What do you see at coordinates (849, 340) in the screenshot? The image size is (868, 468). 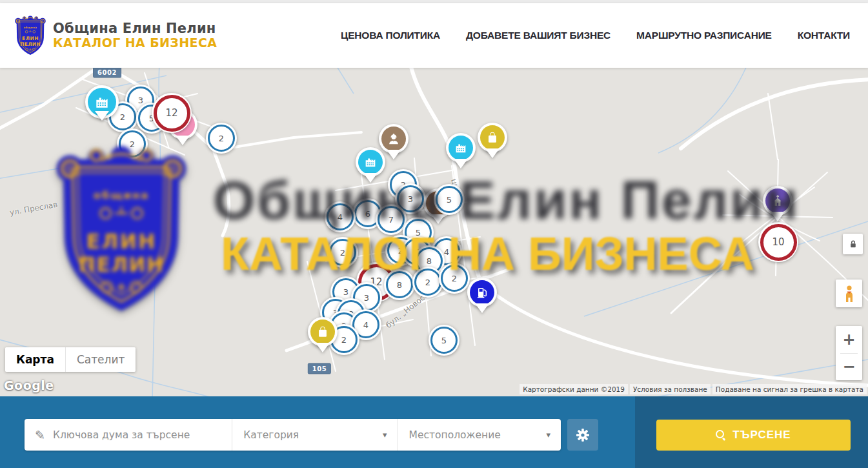 I see `zoom-in-button: +` at bounding box center [849, 340].